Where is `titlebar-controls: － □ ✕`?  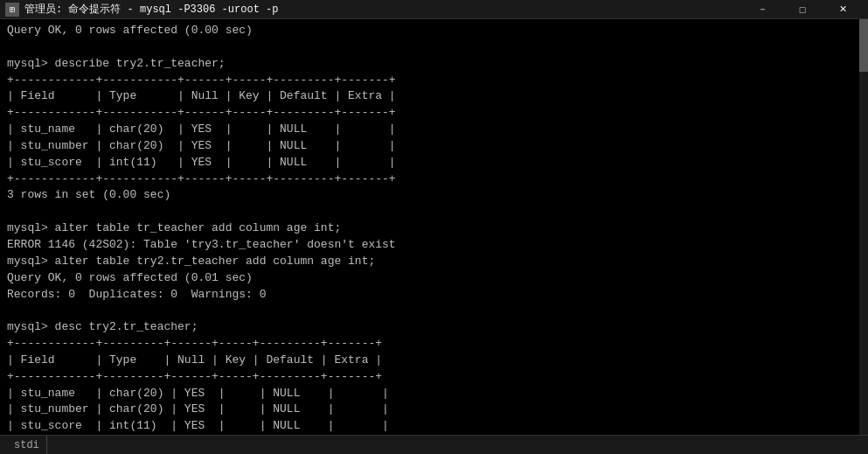
titlebar-controls: － □ ✕ is located at coordinates (802, 10).